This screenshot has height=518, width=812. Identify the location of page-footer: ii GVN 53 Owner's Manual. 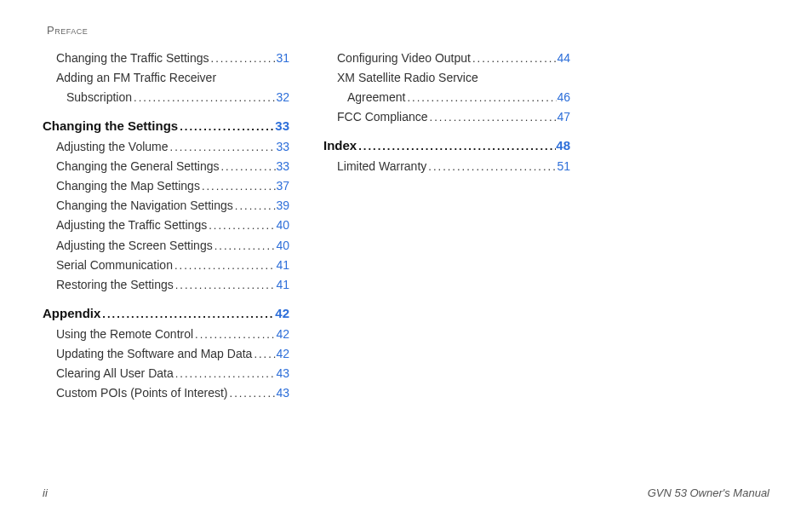
(406, 492).